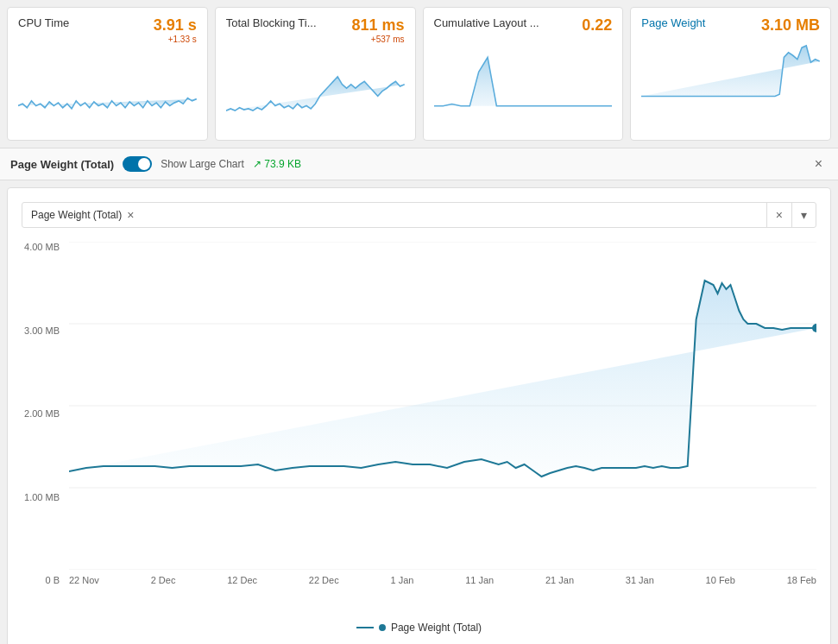 Image resolution: width=838 pixels, height=644 pixels. I want to click on trend-value: ↗ 73.9 KB, so click(277, 164).